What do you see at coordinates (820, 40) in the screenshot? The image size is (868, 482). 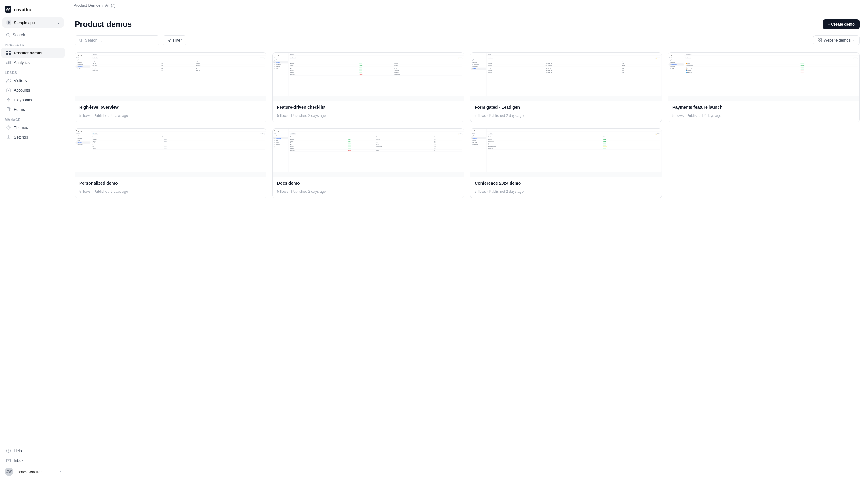 I see `grid-view-icon` at bounding box center [820, 40].